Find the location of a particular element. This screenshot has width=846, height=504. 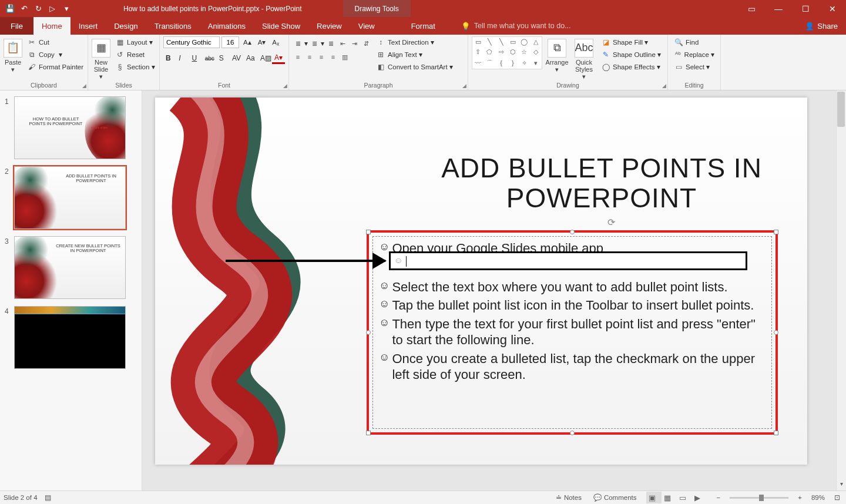

copy-button: ⧉Copy ▾ is located at coordinates (55, 55).